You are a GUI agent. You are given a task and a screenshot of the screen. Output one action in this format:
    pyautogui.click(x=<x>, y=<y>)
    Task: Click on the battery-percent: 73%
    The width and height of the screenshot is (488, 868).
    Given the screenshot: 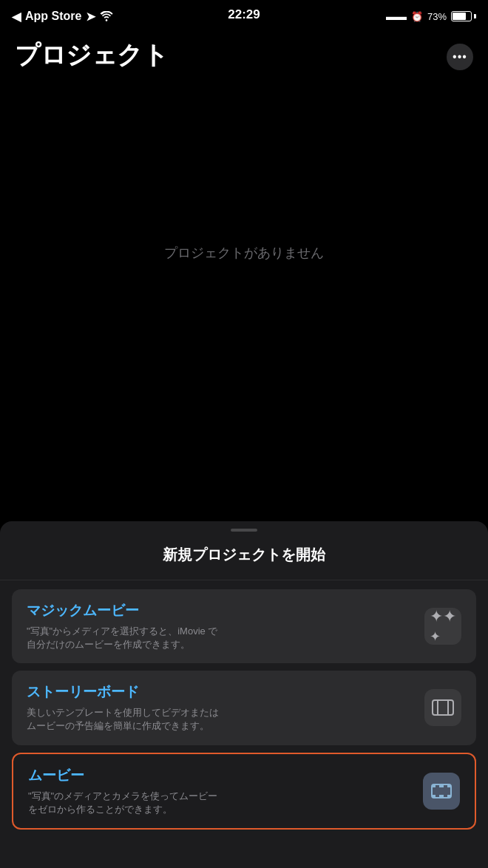 What is the action you would take?
    pyautogui.click(x=437, y=16)
    